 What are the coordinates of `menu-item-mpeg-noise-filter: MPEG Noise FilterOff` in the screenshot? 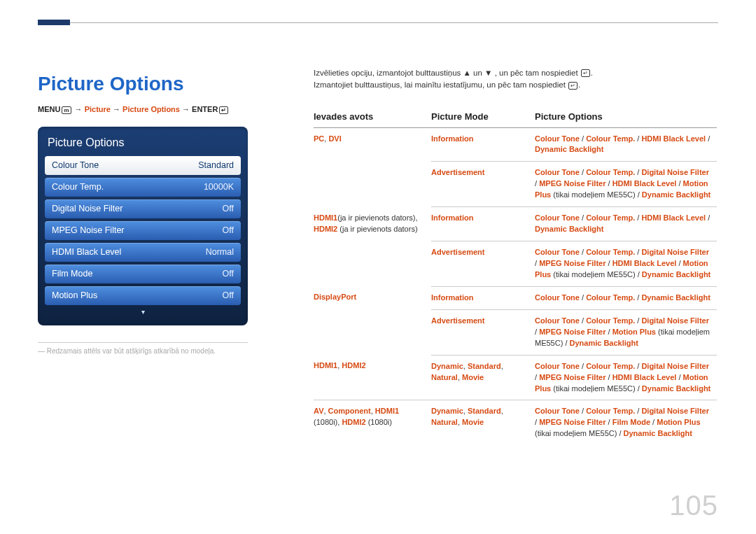 It's located at (143, 231).